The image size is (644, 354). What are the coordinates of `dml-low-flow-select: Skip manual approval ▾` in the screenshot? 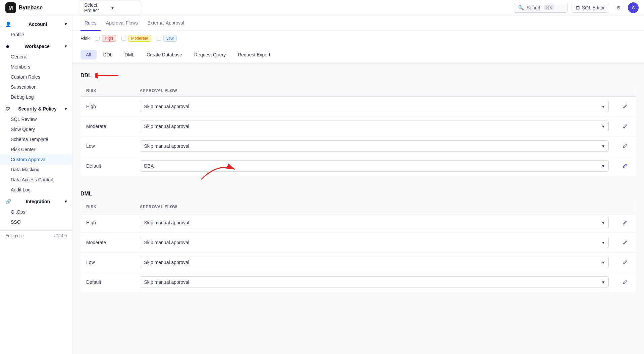 It's located at (374, 262).